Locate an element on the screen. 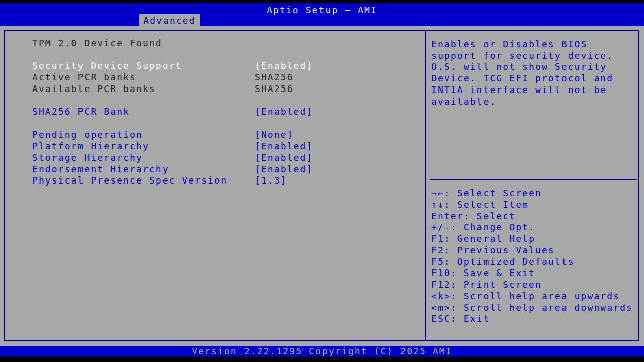 The height and width of the screenshot is (362, 644). setting-row-security-device-support: Security Device Support [Enabled] is located at coordinates (218, 66).